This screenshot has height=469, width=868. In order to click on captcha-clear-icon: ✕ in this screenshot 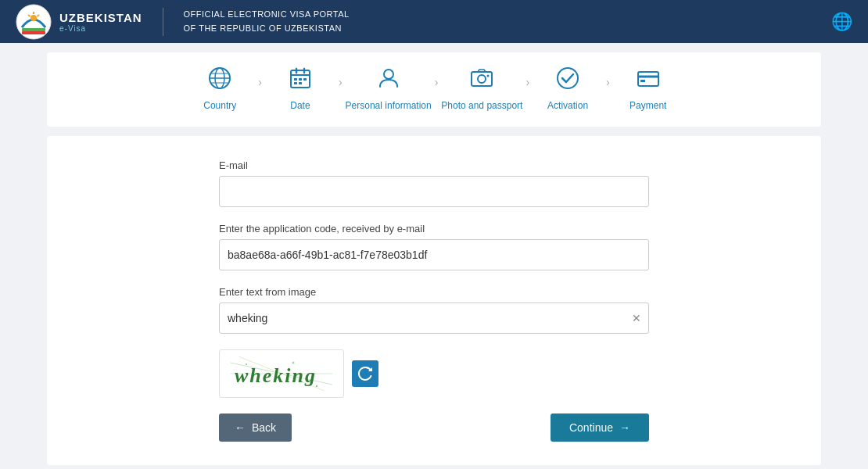, I will do `click(637, 318)`.